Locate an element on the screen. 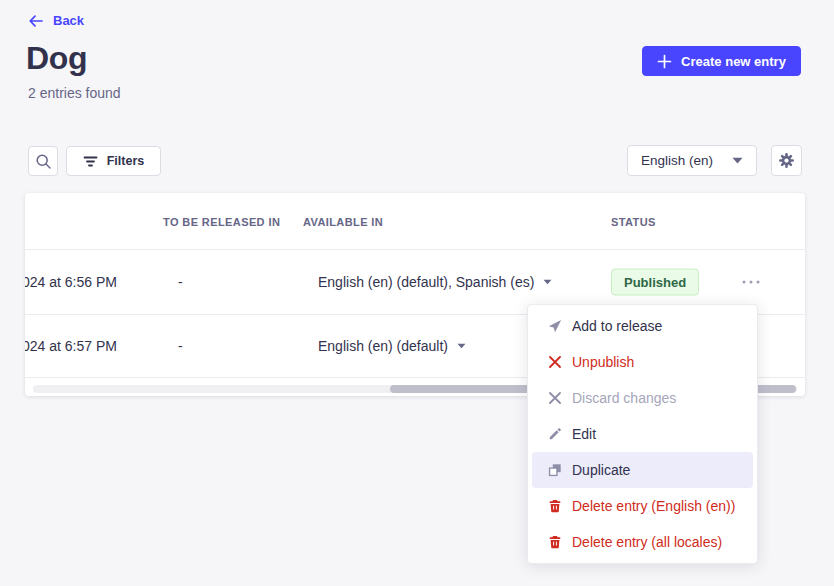 This screenshot has width=834, height=586. available-in-value: English (en) (default) is located at coordinates (383, 346).